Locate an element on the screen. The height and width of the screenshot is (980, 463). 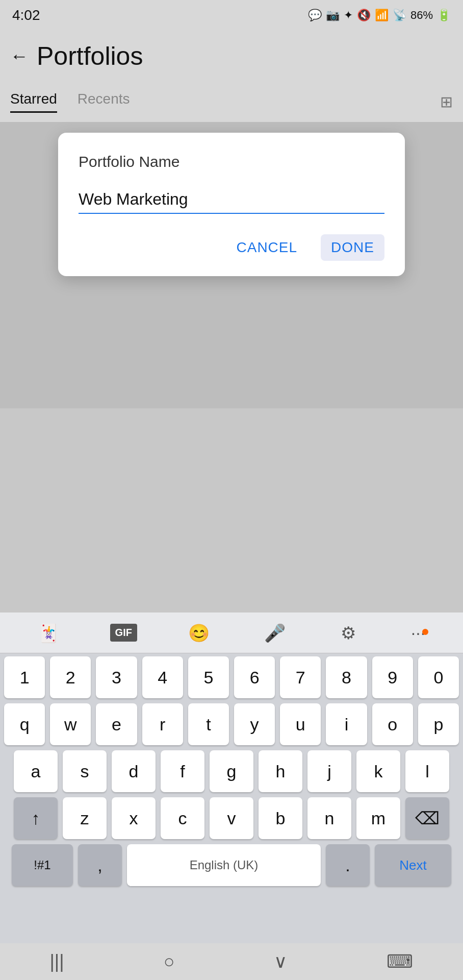
dialog-actions: CANCEL DONE is located at coordinates (232, 248).